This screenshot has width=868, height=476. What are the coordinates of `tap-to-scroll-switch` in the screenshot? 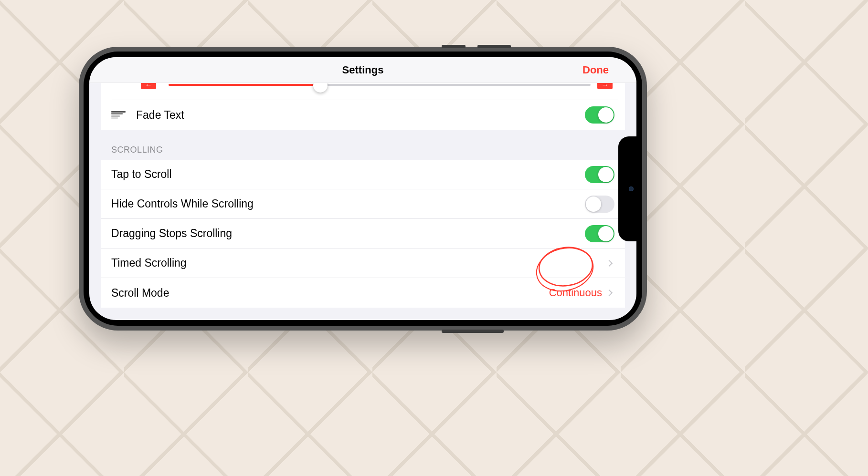 It's located at (600, 175).